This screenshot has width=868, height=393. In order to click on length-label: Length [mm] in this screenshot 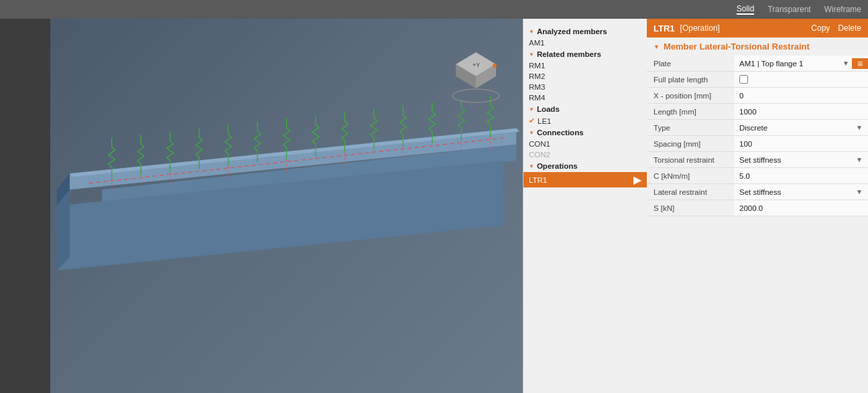, I will do `click(690, 111)`.